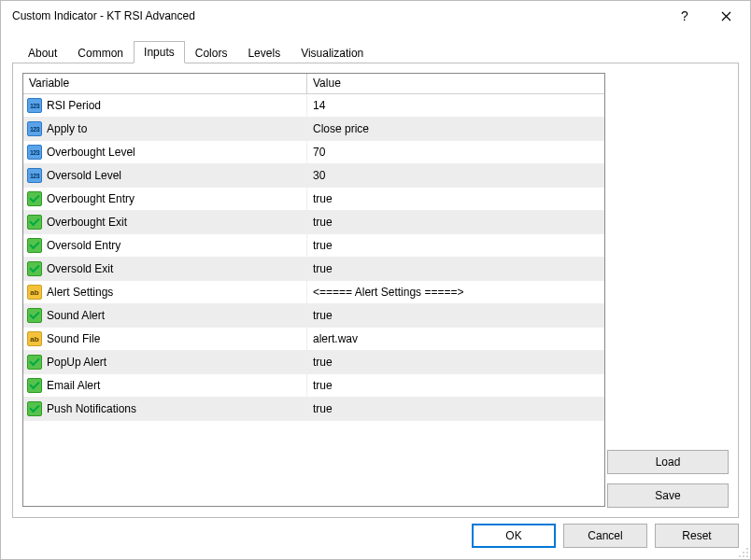  What do you see at coordinates (165, 245) in the screenshot?
I see `variable-cell: Oversold Entry` at bounding box center [165, 245].